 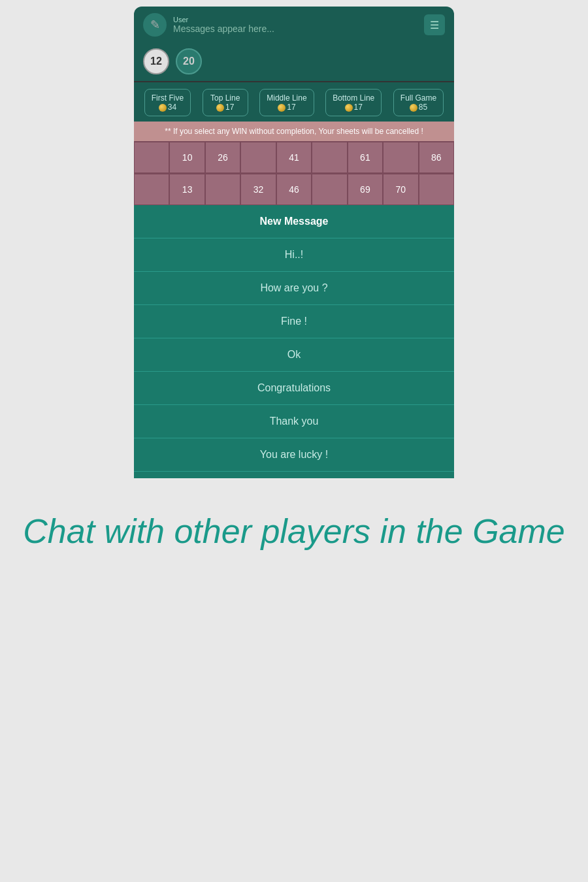 What do you see at coordinates (294, 528) in the screenshot?
I see `bottom-tagline: Chat with other players in the Game` at bounding box center [294, 528].